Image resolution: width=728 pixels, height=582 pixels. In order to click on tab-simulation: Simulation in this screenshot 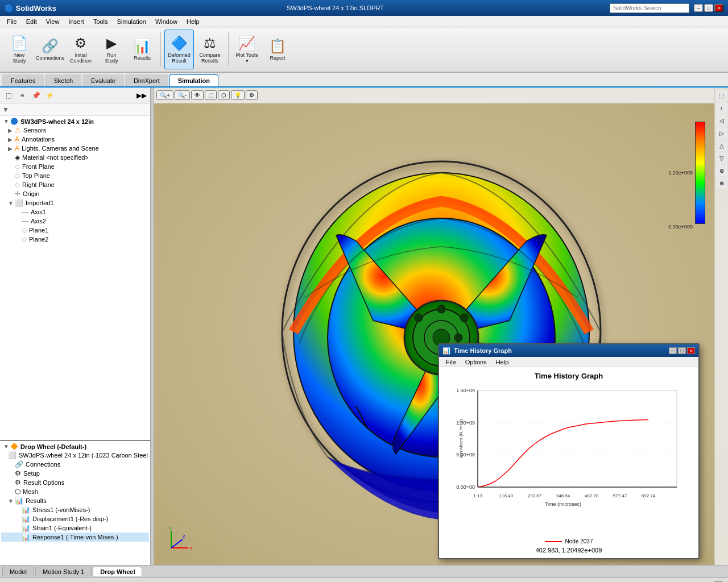, I will do `click(194, 81)`.